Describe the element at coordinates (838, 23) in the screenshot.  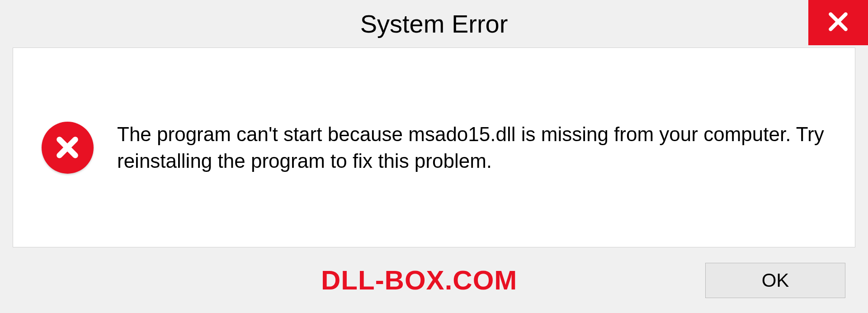
I see `close-button` at that location.